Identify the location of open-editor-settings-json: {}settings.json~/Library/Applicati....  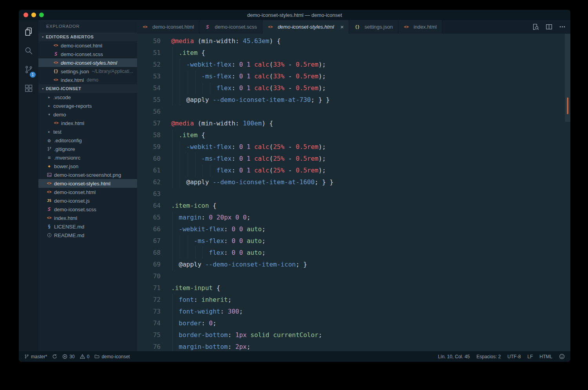
(88, 71).